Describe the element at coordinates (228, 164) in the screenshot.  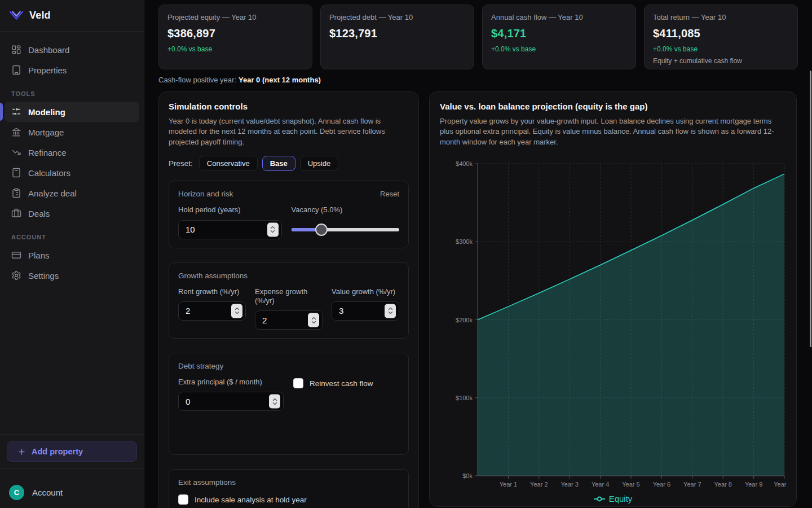
I see `preset-conservative-button: Conservative` at that location.